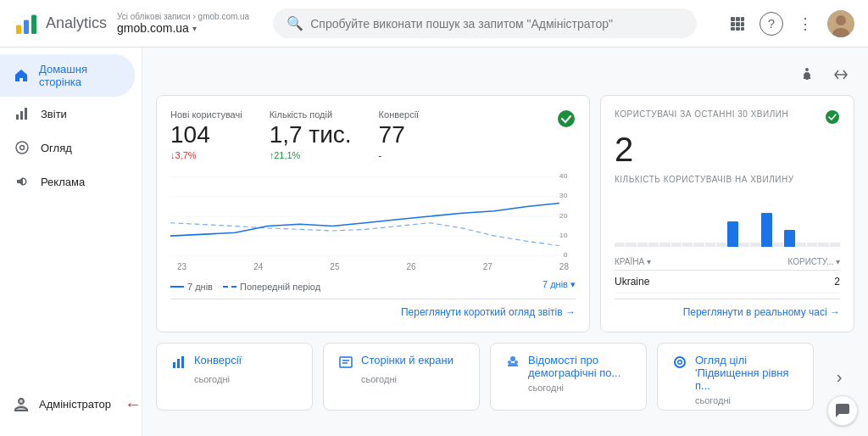 Image resolution: width=868 pixels, height=436 pixels. I want to click on apps-grid-button, so click(737, 24).